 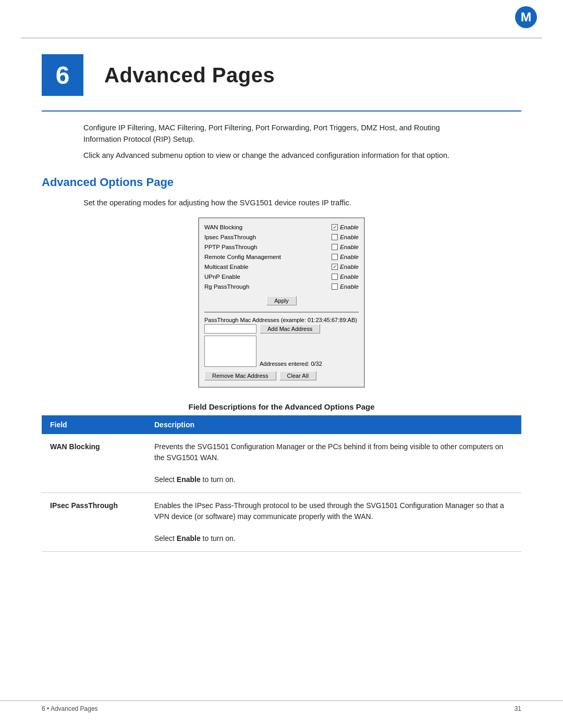 What do you see at coordinates (329, 511) in the screenshot?
I see `desc-main-ipsec: Enables the IPsec Pass-Through protocol …` at bounding box center [329, 511].